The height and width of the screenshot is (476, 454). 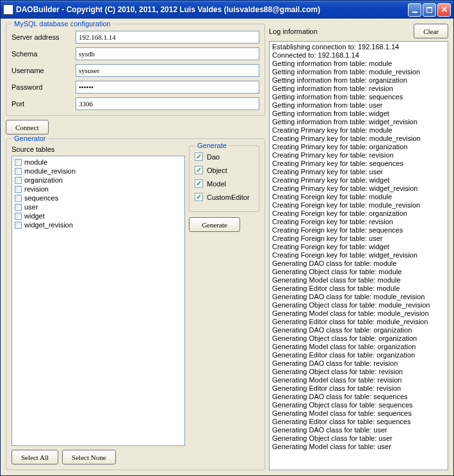 What do you see at coordinates (444, 10) in the screenshot?
I see `close-button: ✕` at bounding box center [444, 10].